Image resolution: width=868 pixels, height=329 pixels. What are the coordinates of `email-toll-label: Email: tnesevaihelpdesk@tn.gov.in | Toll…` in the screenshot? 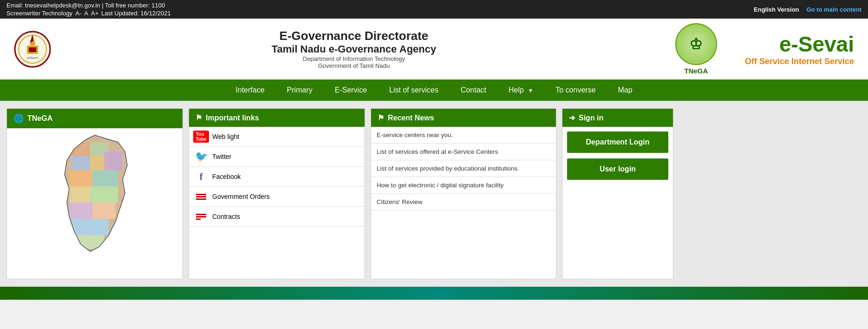 It's located at (89, 6).